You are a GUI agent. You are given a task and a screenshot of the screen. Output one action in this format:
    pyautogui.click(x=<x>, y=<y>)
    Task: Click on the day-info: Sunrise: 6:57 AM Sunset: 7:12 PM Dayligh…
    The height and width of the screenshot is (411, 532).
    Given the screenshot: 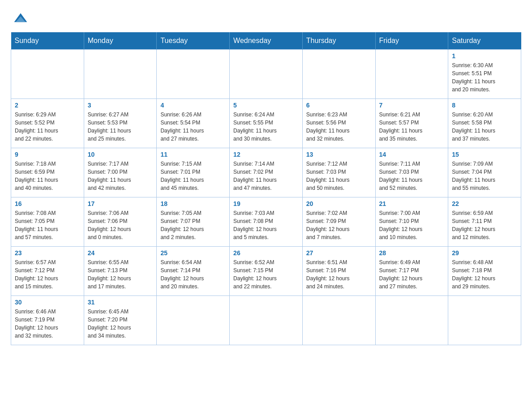 What is the action you would take?
    pyautogui.click(x=47, y=274)
    